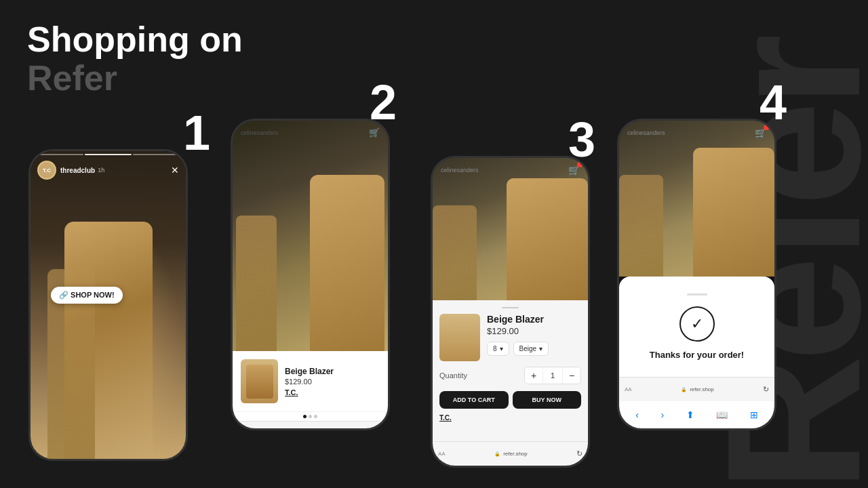 Image resolution: width=868 pixels, height=488 pixels. What do you see at coordinates (311, 236) in the screenshot?
I see `phone2-image-area: celinesanders 🛒` at bounding box center [311, 236].